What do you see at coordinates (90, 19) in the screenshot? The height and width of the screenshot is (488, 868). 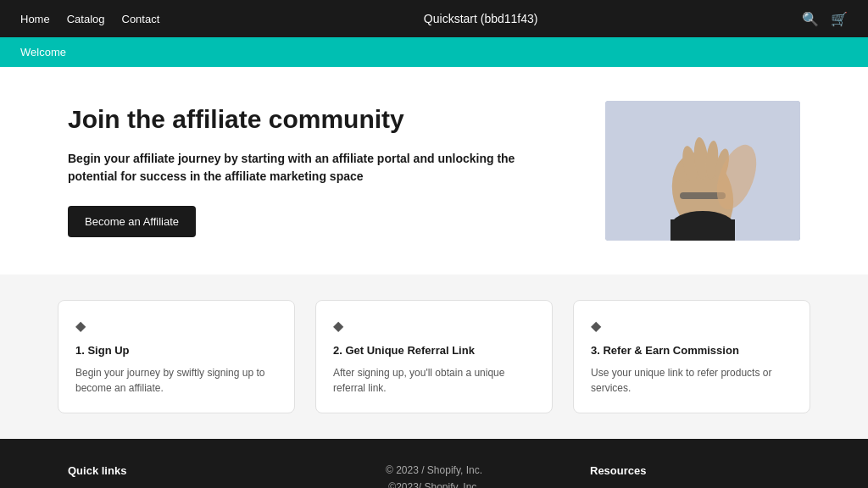 I see `nav-links: Home Catalog Contact` at bounding box center [90, 19].